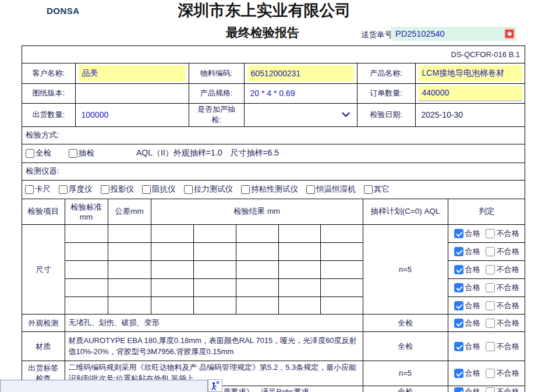 The height and width of the screenshot is (392, 538). Describe the element at coordinates (487, 212) in the screenshot. I see `header-verdict: 判定` at that location.